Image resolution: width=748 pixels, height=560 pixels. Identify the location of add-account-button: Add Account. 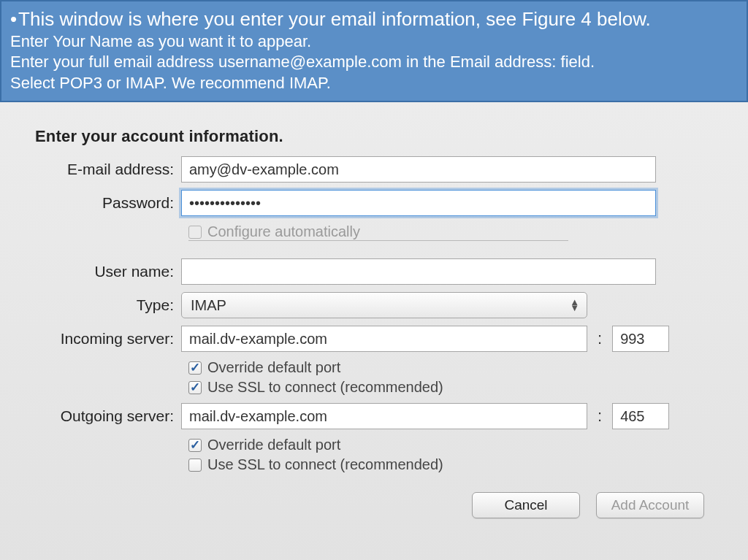
(650, 505).